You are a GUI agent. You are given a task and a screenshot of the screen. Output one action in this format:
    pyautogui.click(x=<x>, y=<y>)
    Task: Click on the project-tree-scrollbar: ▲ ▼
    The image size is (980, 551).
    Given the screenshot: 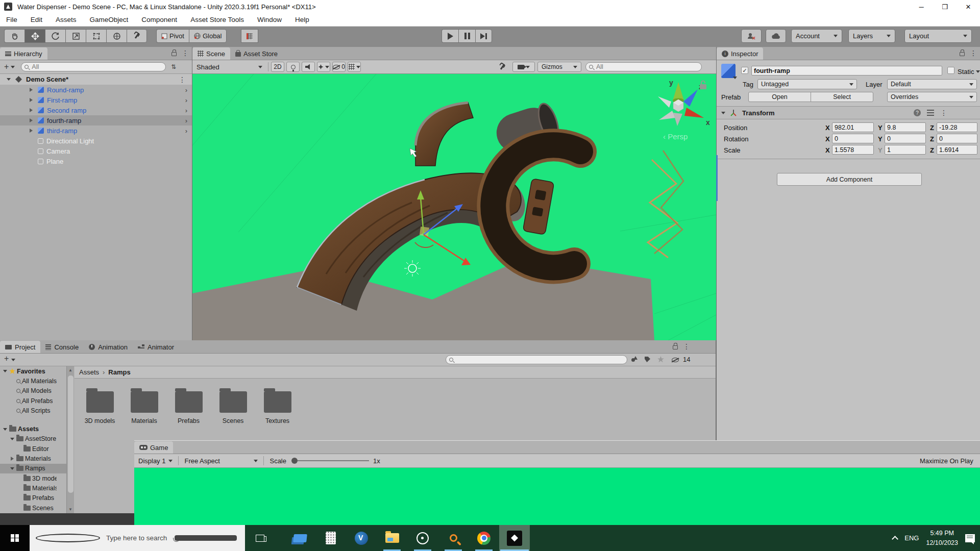 What is the action you would take?
    pyautogui.click(x=70, y=440)
    